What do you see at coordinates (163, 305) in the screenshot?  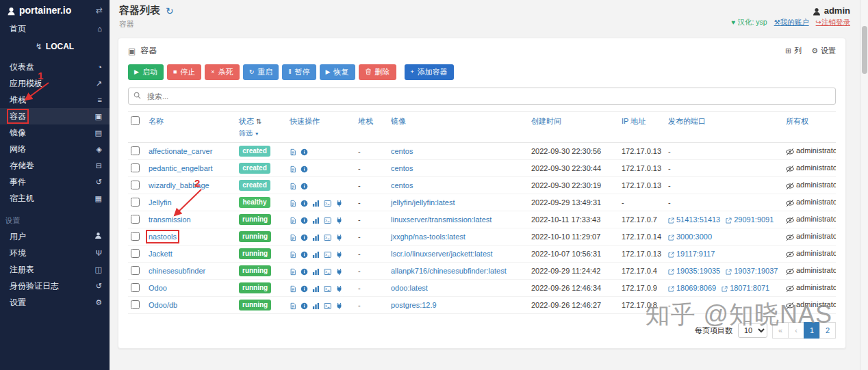 I see `container-name-link: Odoo/db` at bounding box center [163, 305].